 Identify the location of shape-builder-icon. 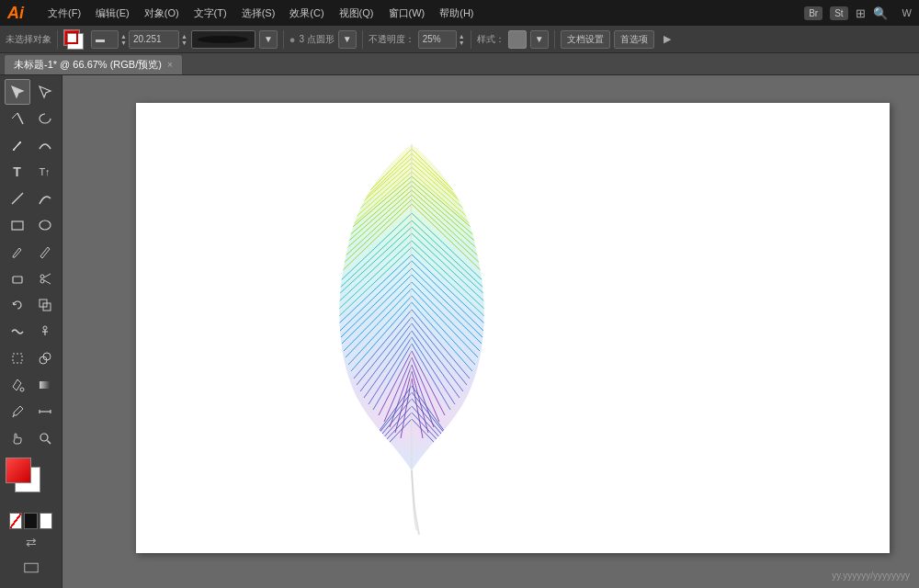
(45, 358).